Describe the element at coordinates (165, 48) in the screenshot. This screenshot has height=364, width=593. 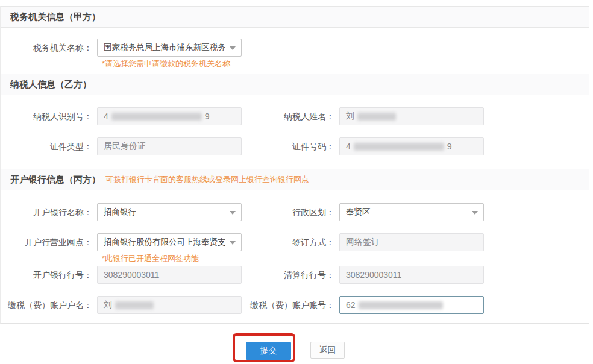
I see `tax-authority-name-value: 国家税务总局上海市浦东新区税务局` at that location.